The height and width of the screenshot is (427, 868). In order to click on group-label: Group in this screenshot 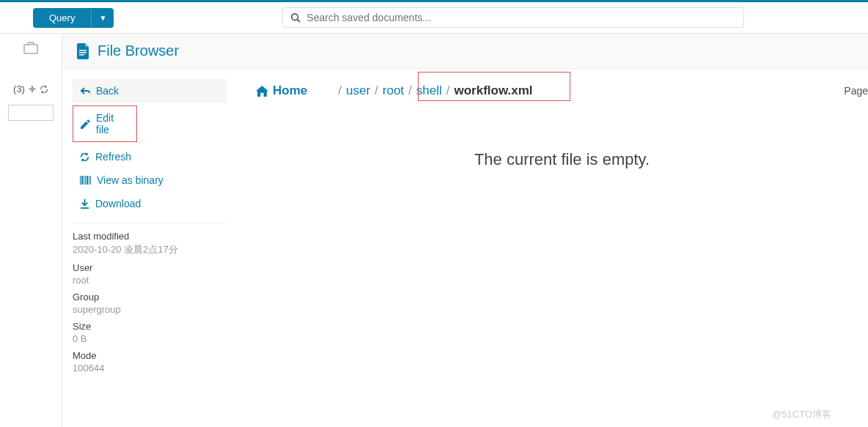, I will do `click(150, 297)`.